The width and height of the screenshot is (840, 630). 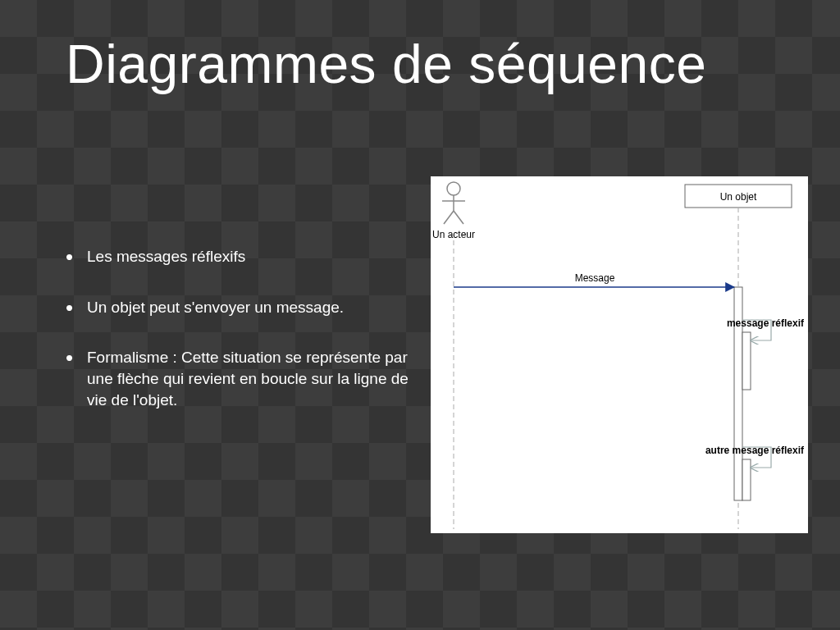 I want to click on bullet-text: Un objet peut s'envoyer un message., so click(x=215, y=307).